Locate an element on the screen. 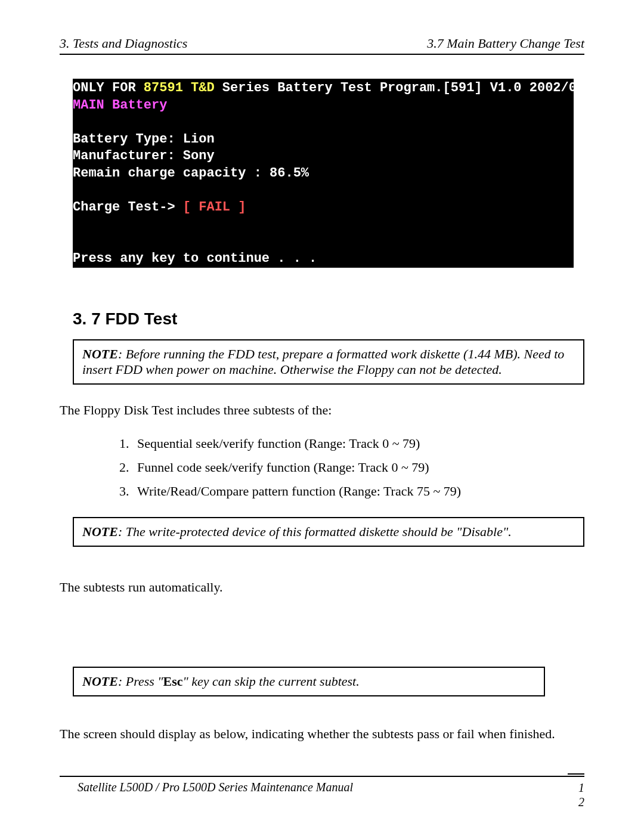  term-line-8b: [ FAIL ] is located at coordinates (215, 208).